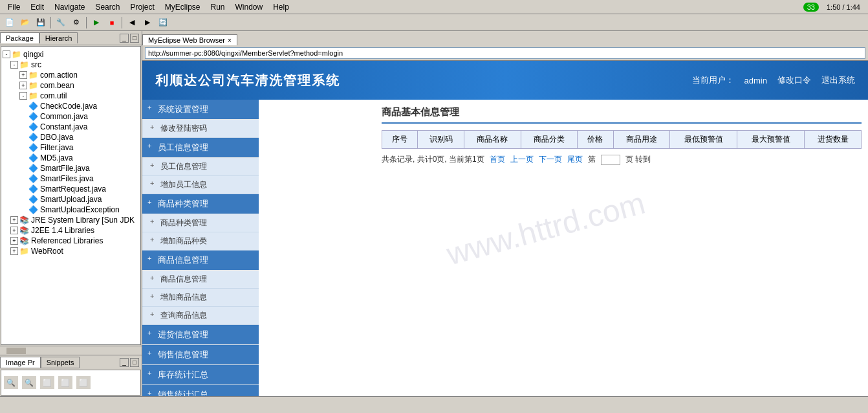 This screenshot has height=413, width=868. I want to click on nav-item-addgoods: 增加商品信息, so click(201, 298).